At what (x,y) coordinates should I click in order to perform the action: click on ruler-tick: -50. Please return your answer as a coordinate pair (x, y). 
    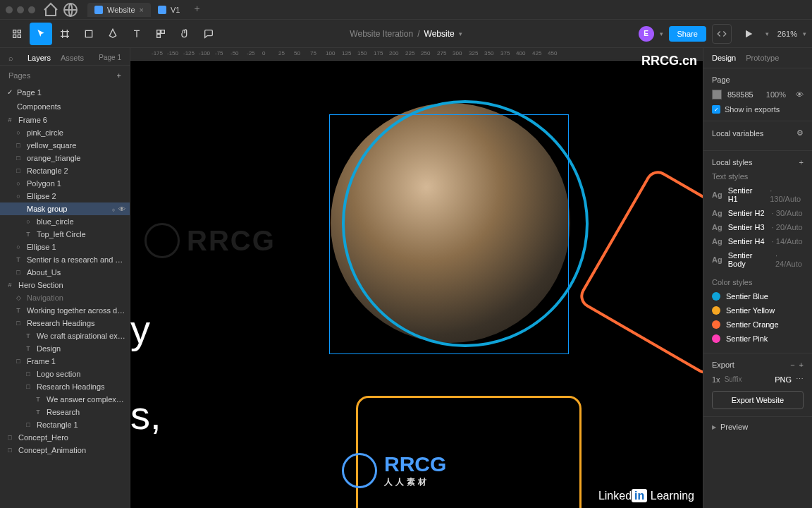
    Looking at the image, I should click on (235, 54).